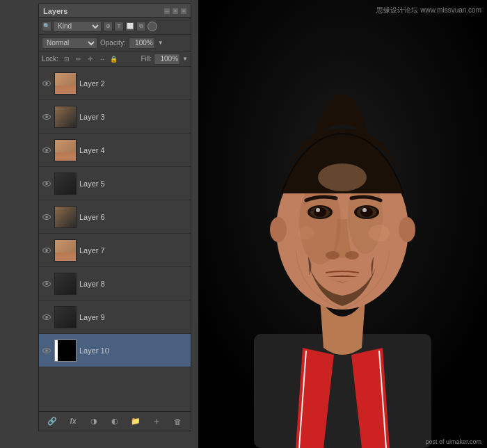  Describe the element at coordinates (157, 422) in the screenshot. I see `new-layer-icon: ＋` at that location.